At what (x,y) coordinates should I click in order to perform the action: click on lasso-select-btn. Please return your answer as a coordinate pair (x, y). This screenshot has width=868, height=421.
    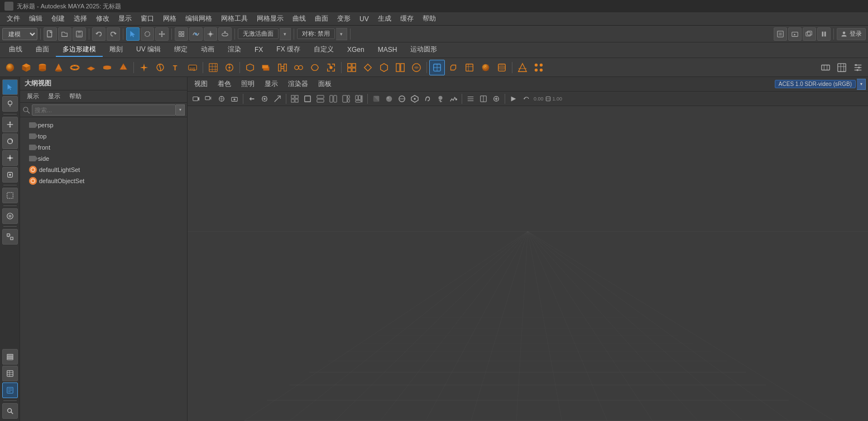
    Looking at the image, I should click on (147, 34).